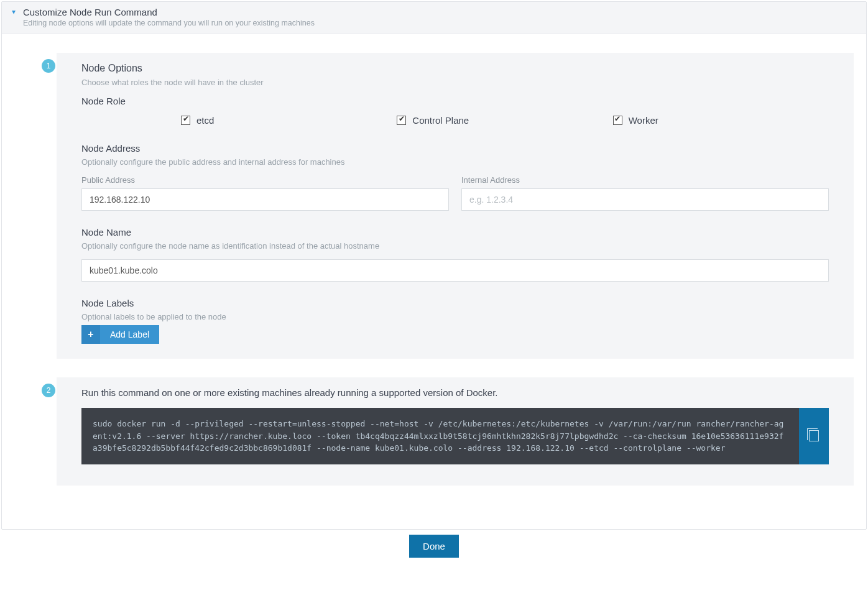 The image size is (868, 590). I want to click on copy-button, so click(814, 436).